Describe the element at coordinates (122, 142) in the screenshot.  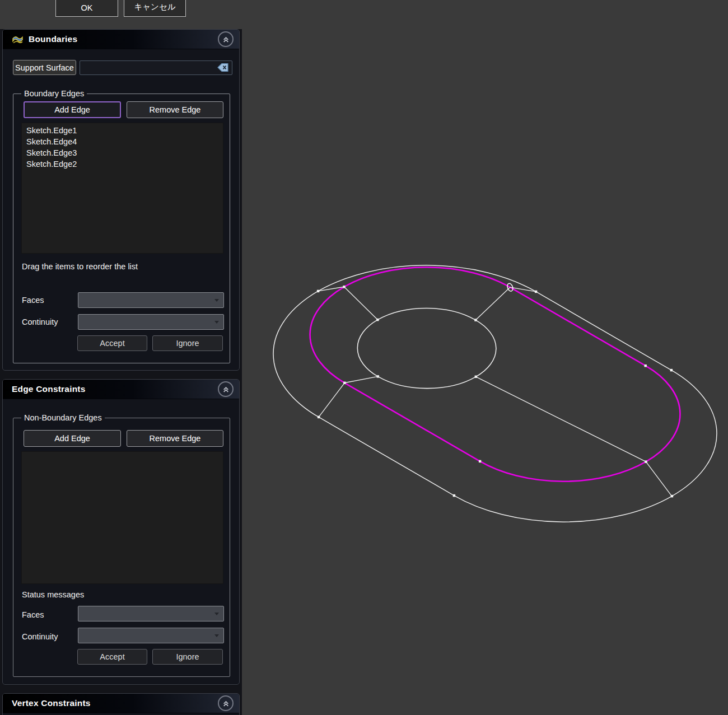
I see `list-item: Sketch.Edge4` at that location.